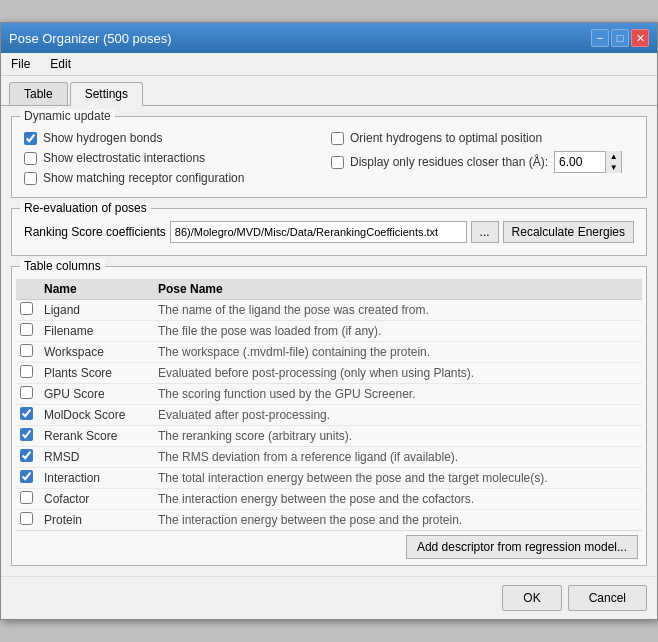  What do you see at coordinates (608, 598) in the screenshot?
I see `cancel-button: Cancel` at bounding box center [608, 598].